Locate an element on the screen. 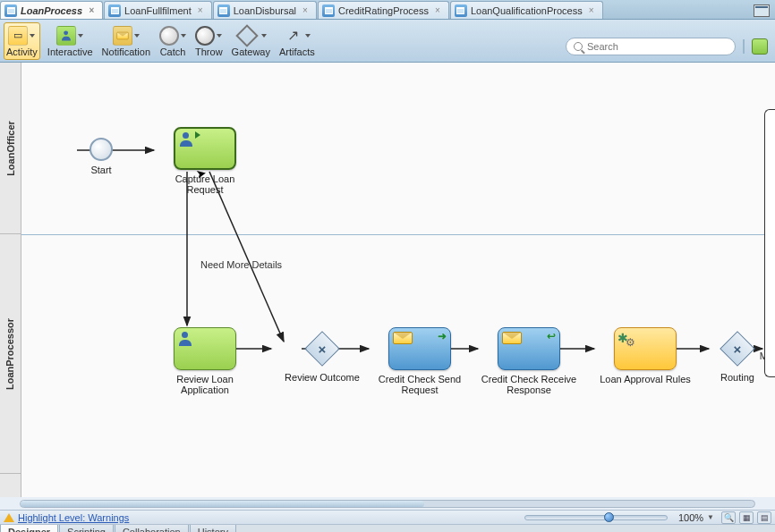 Image resolution: width=775 pixels, height=532 pixels. palette-label: Interactive is located at coordinates (70, 52).